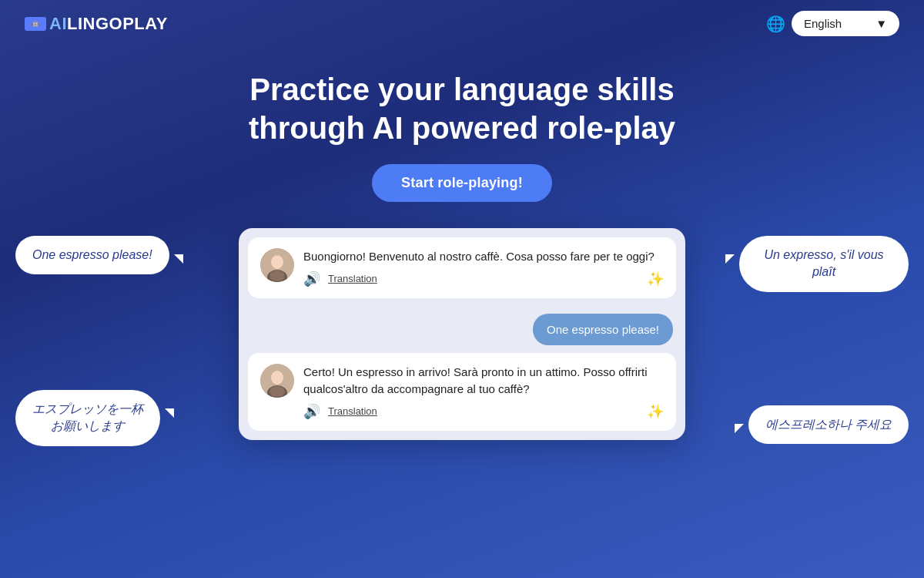  What do you see at coordinates (353, 279) in the screenshot?
I see `translation-link-1: Translation` at bounding box center [353, 279].